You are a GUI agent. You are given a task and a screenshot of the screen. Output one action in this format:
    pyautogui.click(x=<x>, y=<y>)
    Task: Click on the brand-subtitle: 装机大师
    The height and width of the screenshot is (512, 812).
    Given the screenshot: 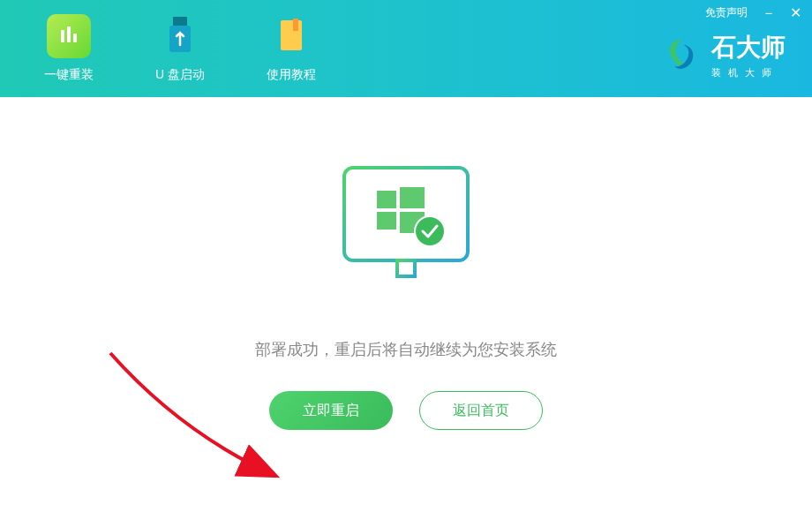 What is the action you would take?
    pyautogui.click(x=748, y=72)
    